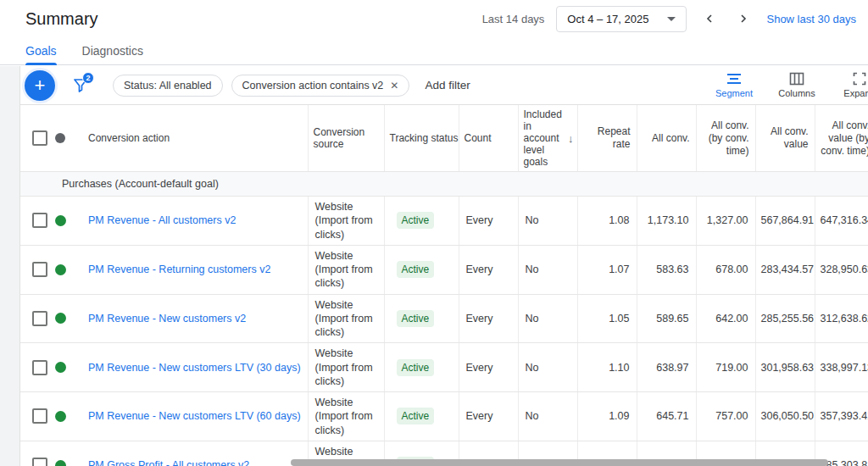  I want to click on filter-chip-conversion-action: Conversion action contains v2 ✕, so click(320, 86).